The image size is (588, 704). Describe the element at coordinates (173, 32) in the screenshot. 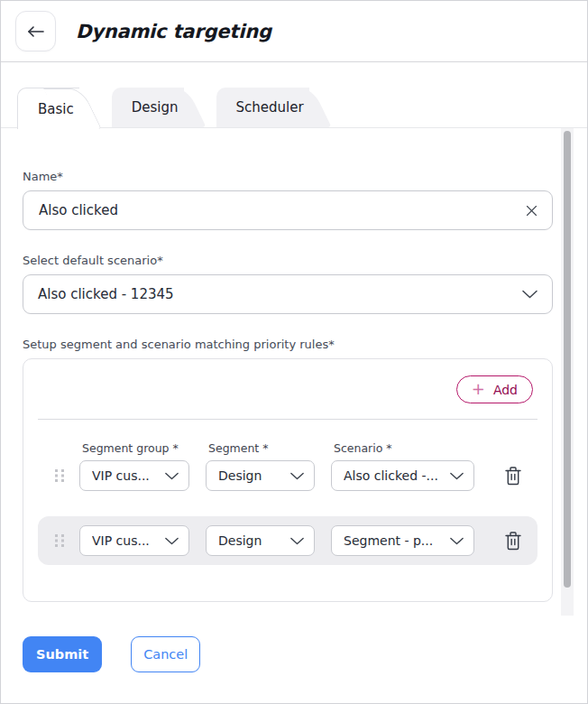

I see `page-title: Dynamic targeting` at that location.